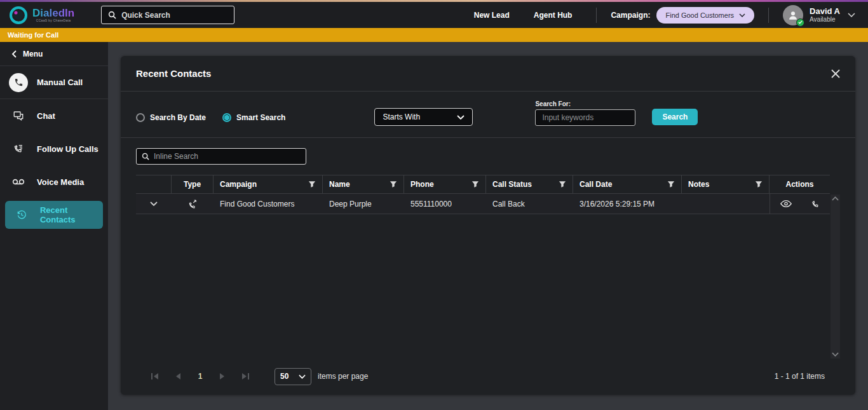 This screenshot has height=410, width=868. I want to click on match-type-value: Starts With, so click(402, 117).